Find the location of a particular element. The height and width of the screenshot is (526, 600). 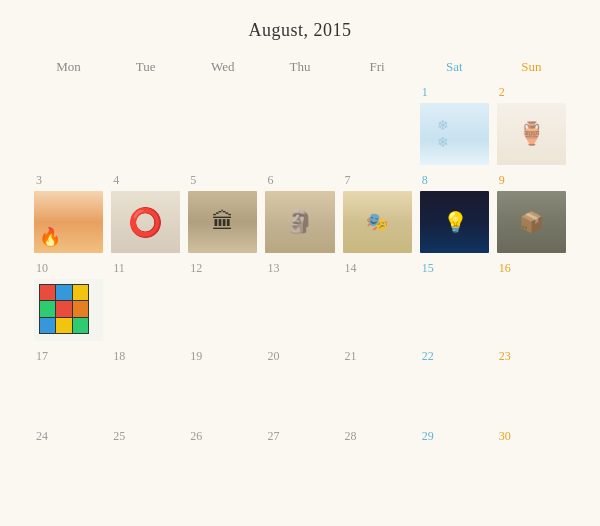

header-tue: Tue is located at coordinates (146, 70).